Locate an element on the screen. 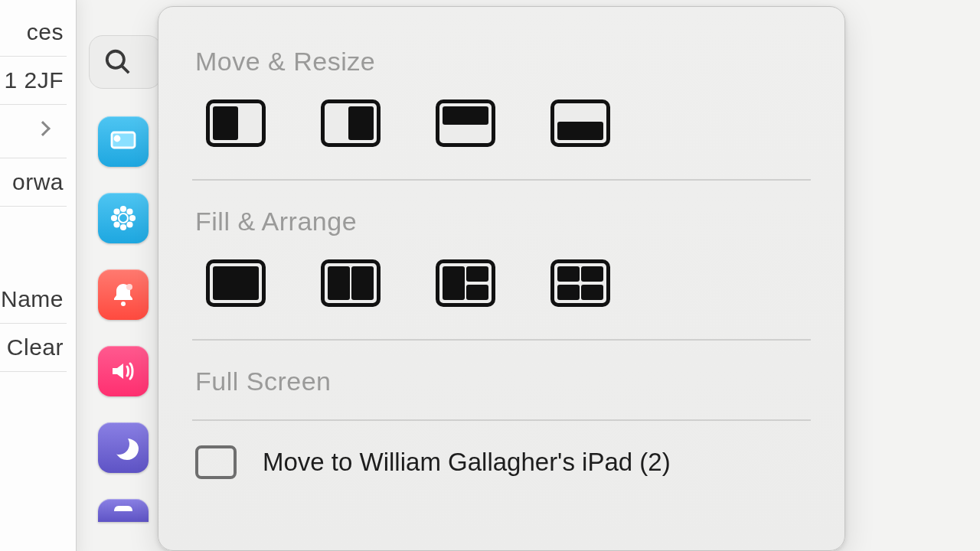 This screenshot has width=980, height=551. tile-bottom-half-button is located at coordinates (580, 123).